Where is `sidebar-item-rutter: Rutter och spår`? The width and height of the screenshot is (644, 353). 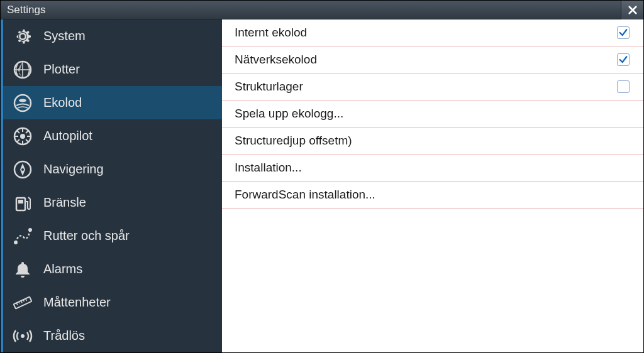 sidebar-item-rutter: Rutter och spår is located at coordinates (113, 236).